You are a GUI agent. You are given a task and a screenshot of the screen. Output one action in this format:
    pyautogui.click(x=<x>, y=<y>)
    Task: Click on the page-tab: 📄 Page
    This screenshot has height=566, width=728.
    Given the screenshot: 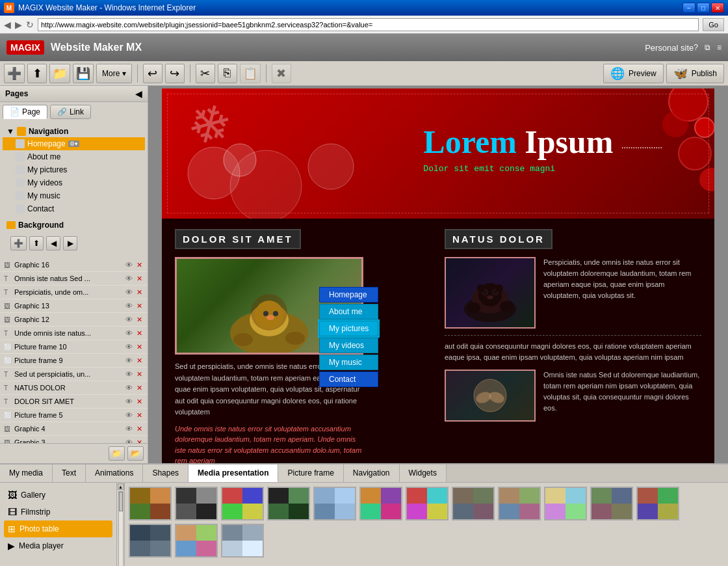 What is the action you would take?
    pyautogui.click(x=25, y=112)
    